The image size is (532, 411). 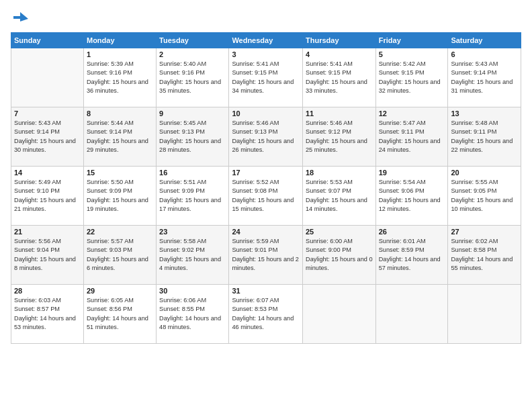 What do you see at coordinates (484, 255) in the screenshot?
I see `day-info: Sunrise: 6:02 AMSunset: 8:58 PMDaylight:…` at bounding box center [484, 255].